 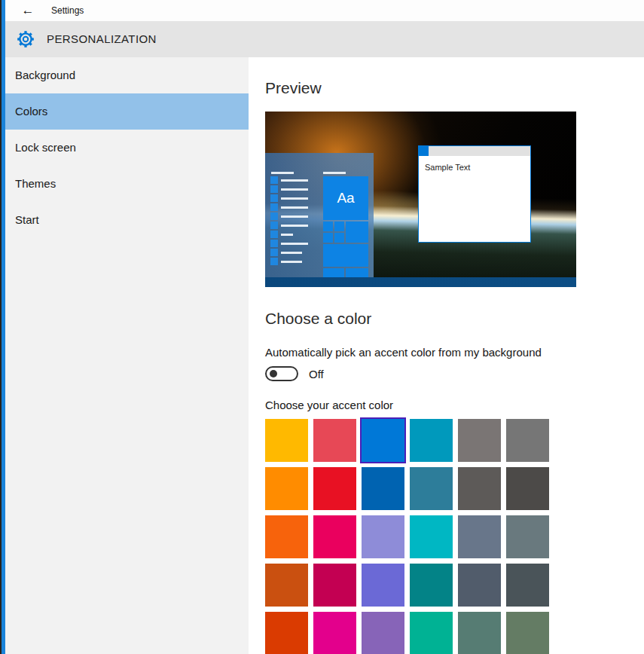 I want to click on start-medium-tile, so click(x=357, y=232).